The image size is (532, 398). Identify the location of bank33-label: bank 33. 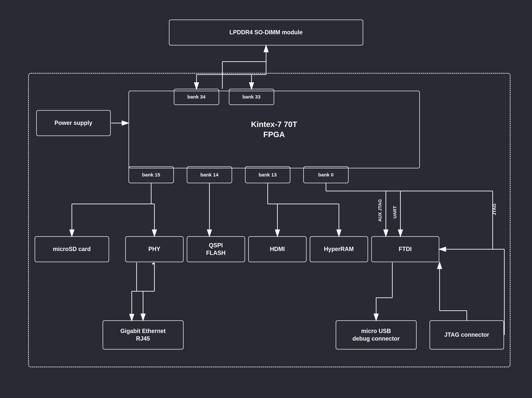
(252, 97).